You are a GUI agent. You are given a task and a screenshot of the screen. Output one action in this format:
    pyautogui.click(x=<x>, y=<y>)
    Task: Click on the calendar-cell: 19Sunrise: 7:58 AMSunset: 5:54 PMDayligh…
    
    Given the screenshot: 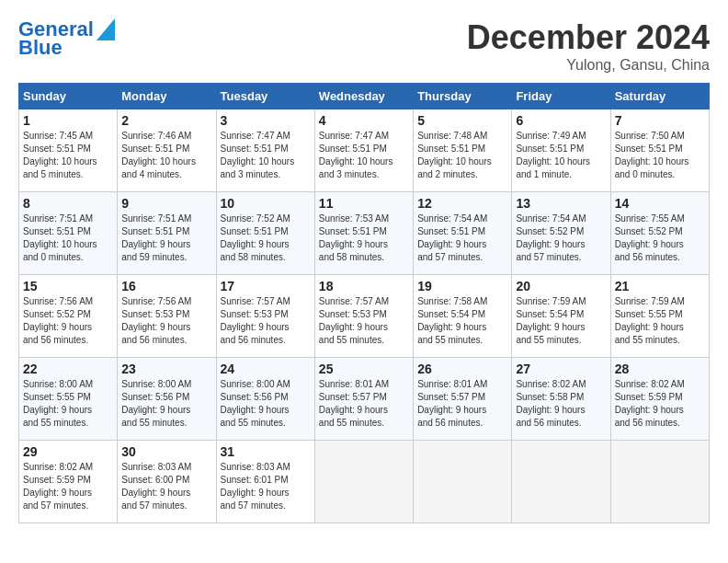 What is the action you would take?
    pyautogui.click(x=463, y=316)
    